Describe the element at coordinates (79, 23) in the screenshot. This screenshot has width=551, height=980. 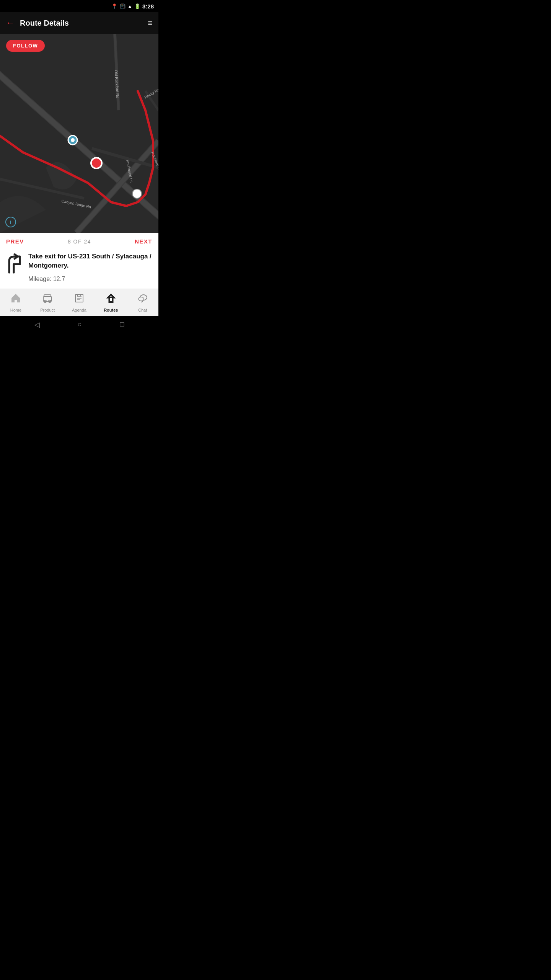
I see `header: ← Route Details ≡` at that location.